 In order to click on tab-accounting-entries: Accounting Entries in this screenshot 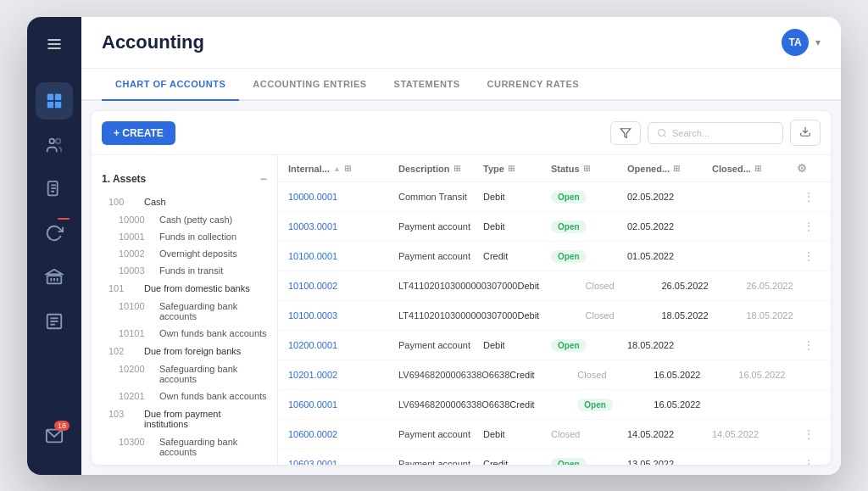, I will do `click(309, 85)`.